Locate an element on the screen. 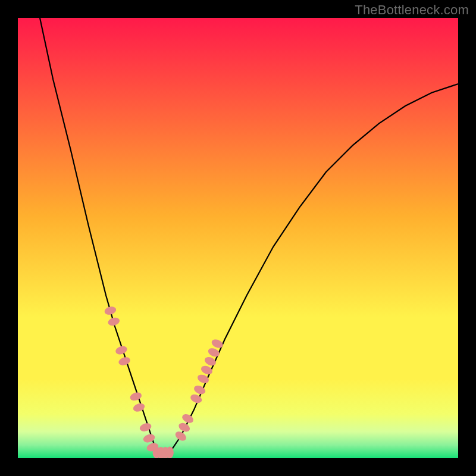  bead is located at coordinates (170, 452).